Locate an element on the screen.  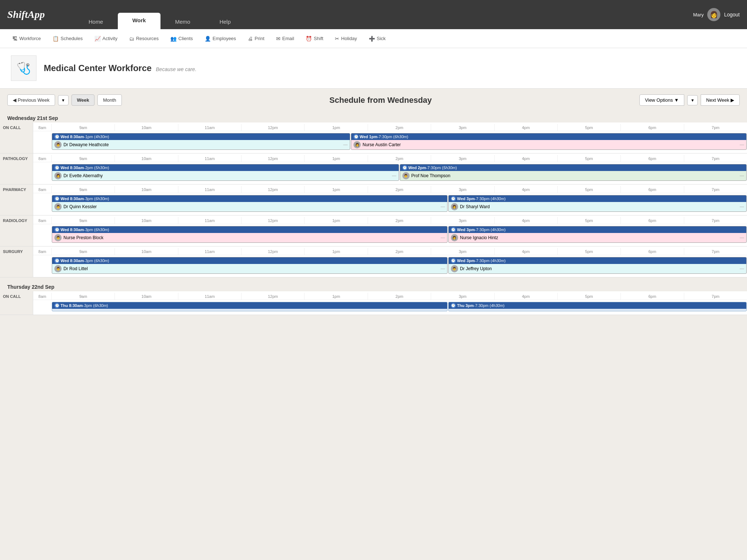
print-label: Print is located at coordinates (260, 39).